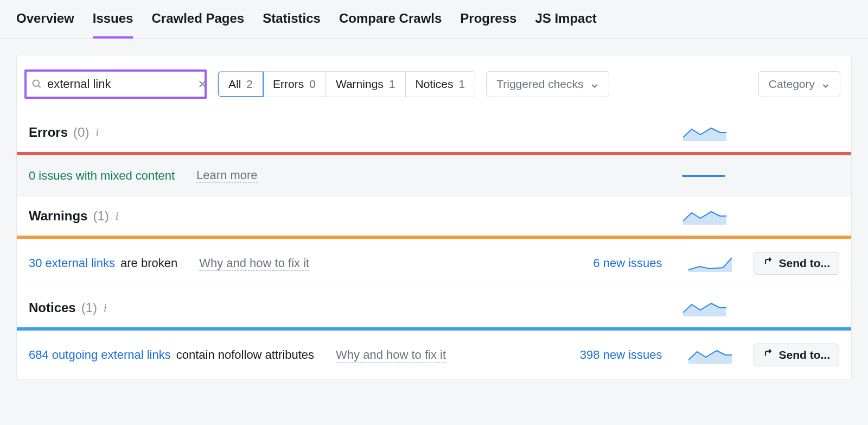 This screenshot has height=425, width=868. I want to click on issue-text-rest: are broken, so click(149, 263).